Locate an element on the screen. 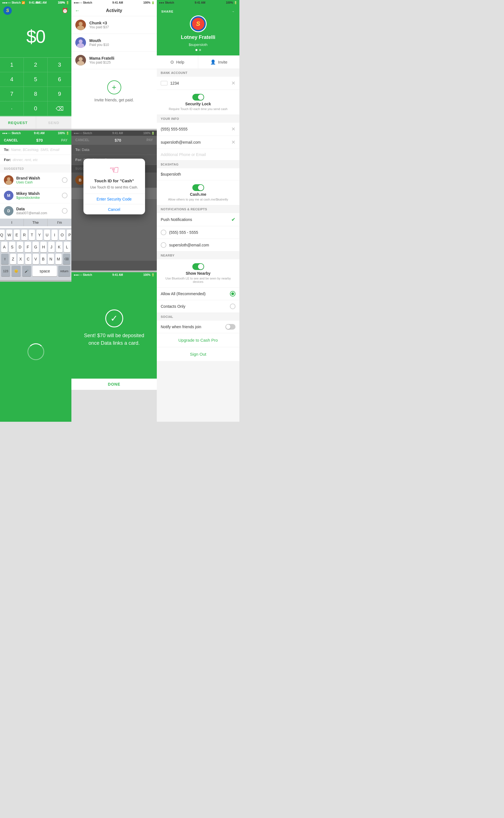  cancel-label-4: CANCEL is located at coordinates (11, 140).